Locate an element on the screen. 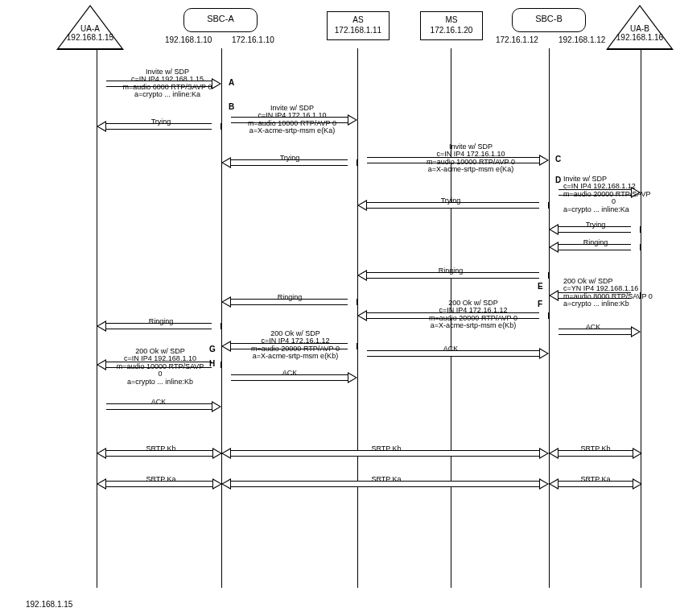 Image resolution: width=676 pixels, height=616 pixels. srtp-ka-3-text: SRTP Ka is located at coordinates (596, 480).